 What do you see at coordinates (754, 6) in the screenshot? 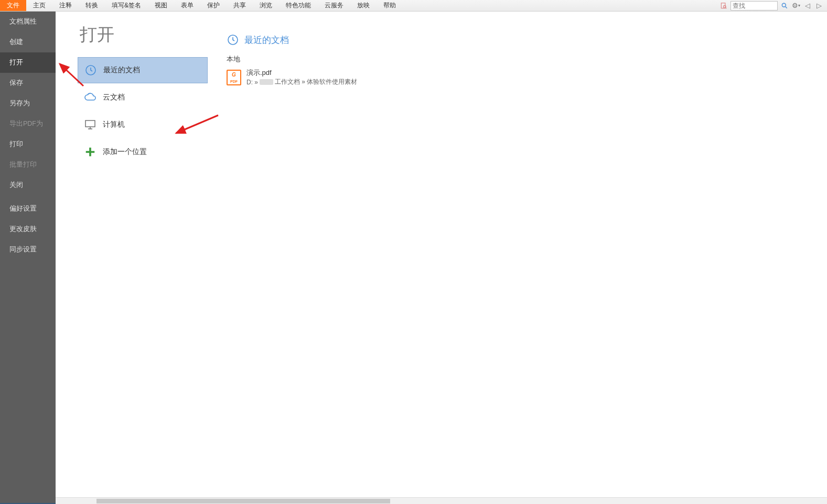
I see `search-input` at bounding box center [754, 6].